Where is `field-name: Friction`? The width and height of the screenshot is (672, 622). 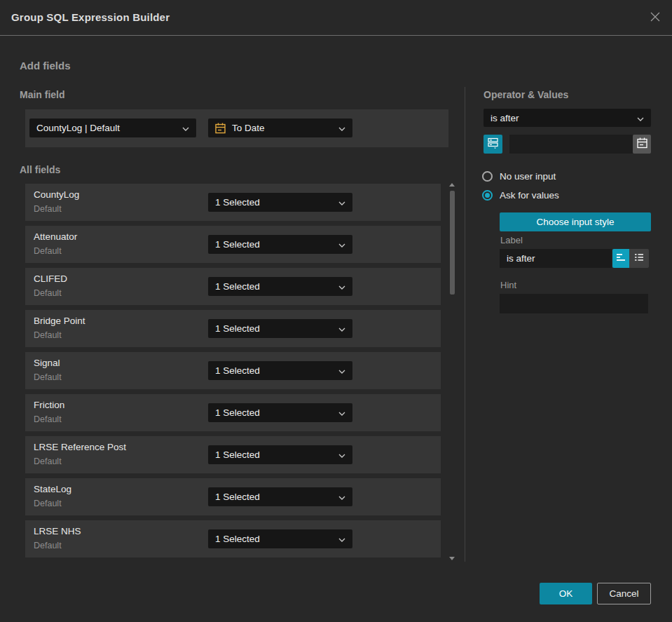
field-name: Friction is located at coordinates (49, 405).